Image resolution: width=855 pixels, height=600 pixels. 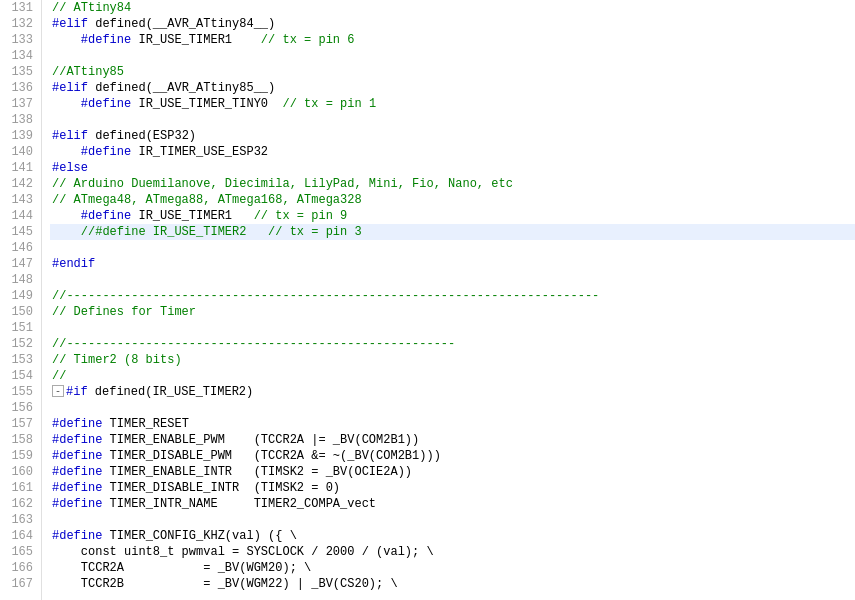 I want to click on code-line: #define IR_USE_TIMER1 // tx = pin 9, so click(x=452, y=216).